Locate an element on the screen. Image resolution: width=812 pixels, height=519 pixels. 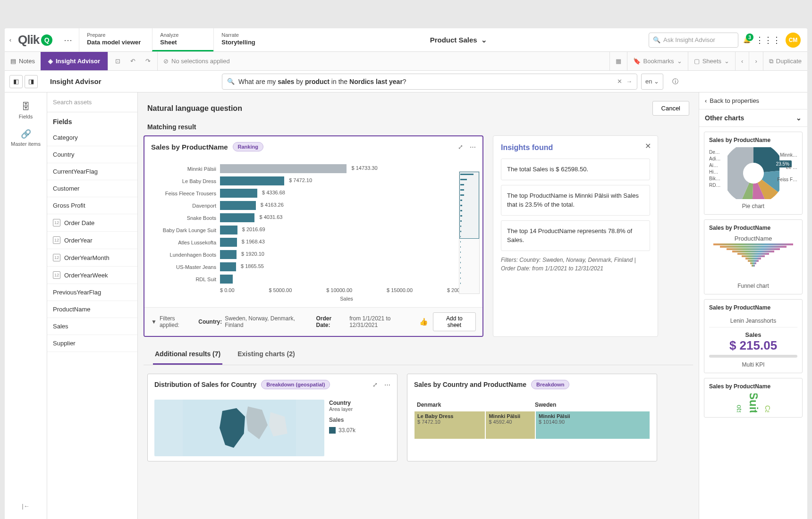
insight-icon: ◈ is located at coordinates (51, 61).